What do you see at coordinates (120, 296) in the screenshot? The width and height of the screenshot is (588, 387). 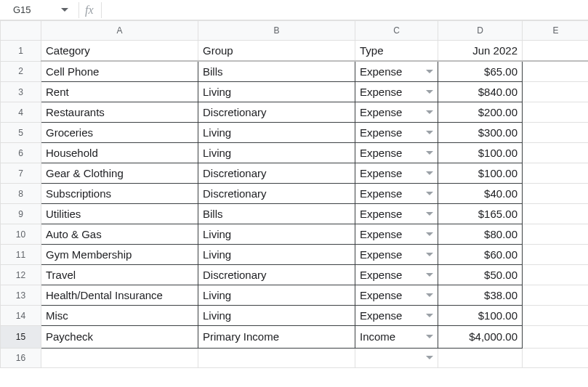 I see `cell-category: Health/Dental Insurance` at bounding box center [120, 296].